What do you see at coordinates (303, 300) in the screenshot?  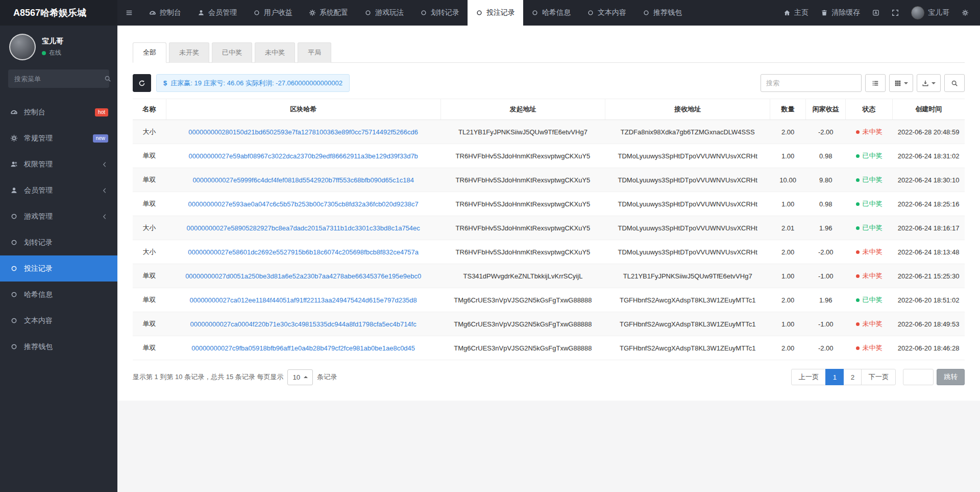 I see `block-hash-cell: 00000000027ca012ee1184f44051af91ff22113a…` at bounding box center [303, 300].